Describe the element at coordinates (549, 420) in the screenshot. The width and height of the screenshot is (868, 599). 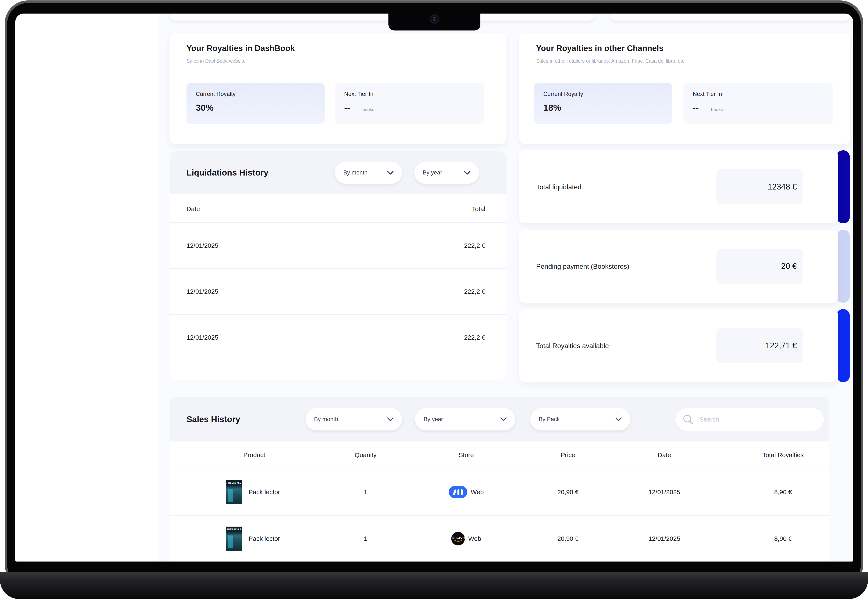
I see `filter-by-pack-label: By Pack` at that location.